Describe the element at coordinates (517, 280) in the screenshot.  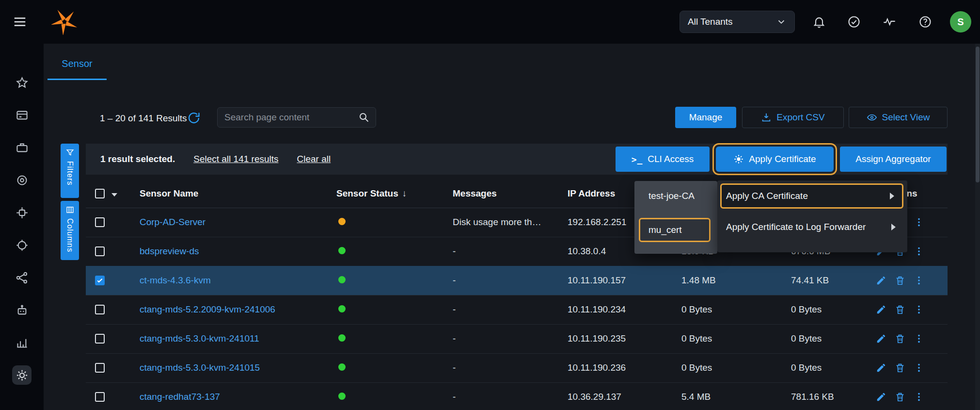
I see `table-row: ct-mds-4.3.6-kvm - 10.11.190.157 1.48 MB…` at that location.